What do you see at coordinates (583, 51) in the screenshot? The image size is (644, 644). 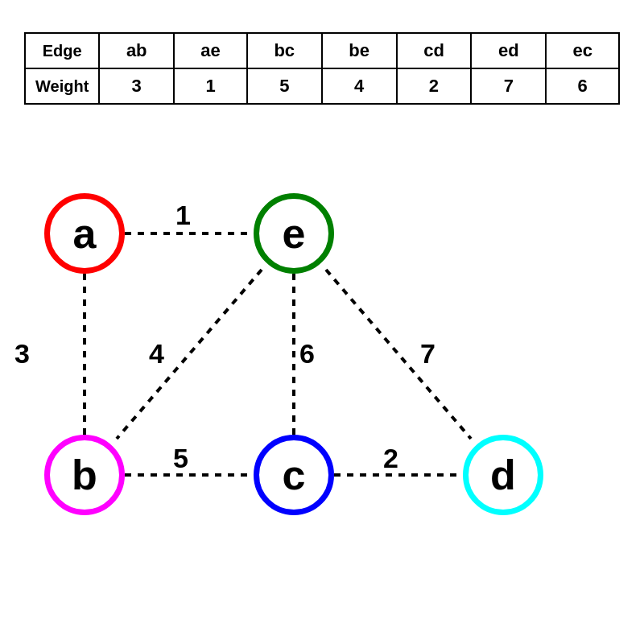 I see `table-header-ec: ec` at bounding box center [583, 51].